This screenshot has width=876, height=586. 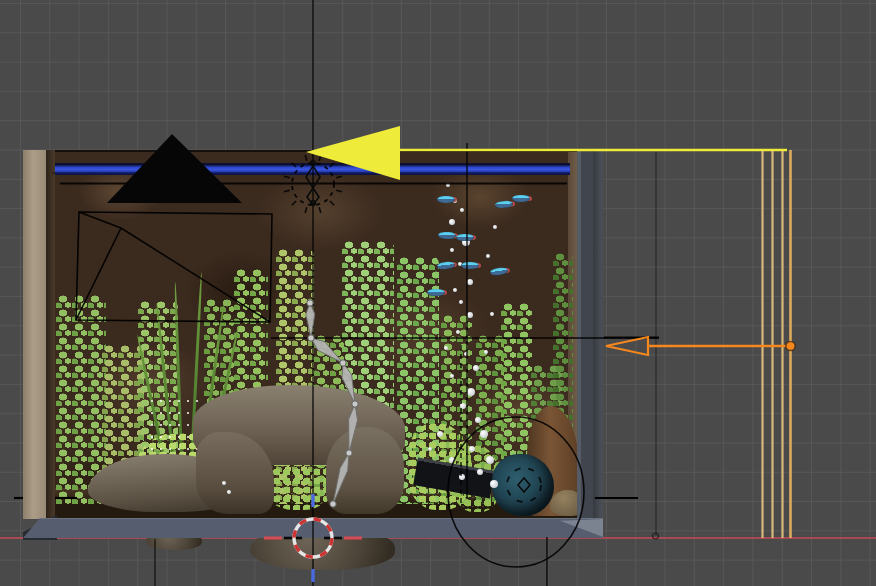 What do you see at coordinates (365, 470) in the screenshot?
I see `arch-rock-right-leg` at bounding box center [365, 470].